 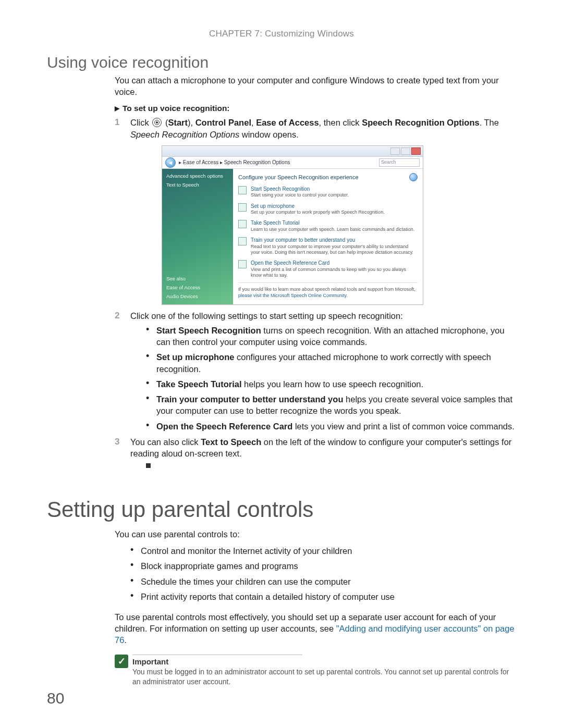 What do you see at coordinates (333, 384) in the screenshot?
I see `opt-tutorial-t: helps you learn how to use speech recogn…` at bounding box center [333, 384].